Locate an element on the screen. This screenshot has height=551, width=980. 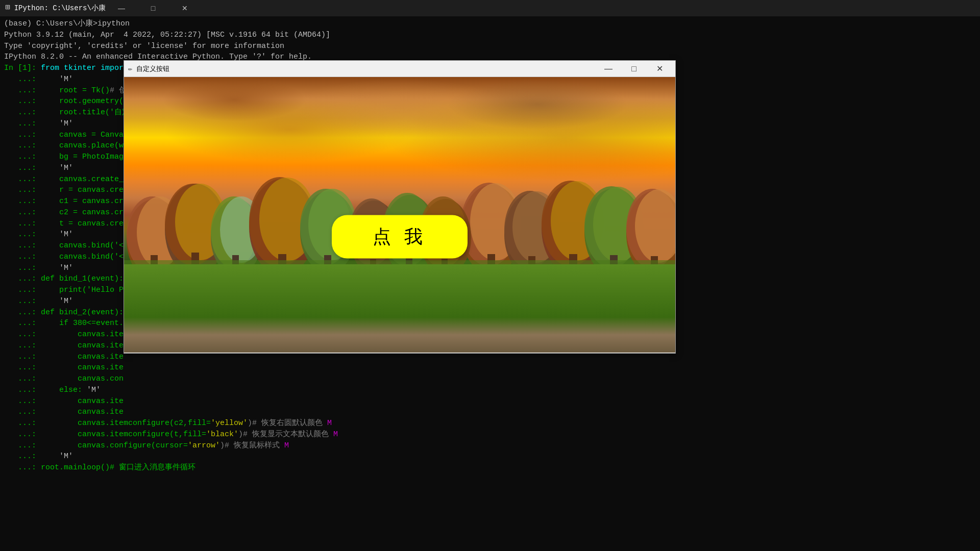
tkinter-titlebar: ✏ 自定义按钮 — □ ✕ is located at coordinates (400, 69).